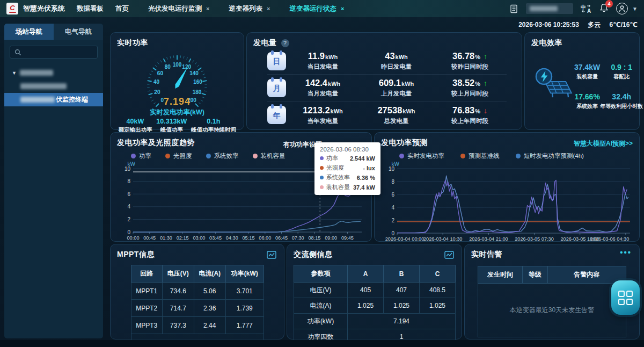 The height and width of the screenshot is (347, 644). What do you see at coordinates (265, 238) in the screenshot?
I see `svg-text: 06:00` at bounding box center [265, 238].